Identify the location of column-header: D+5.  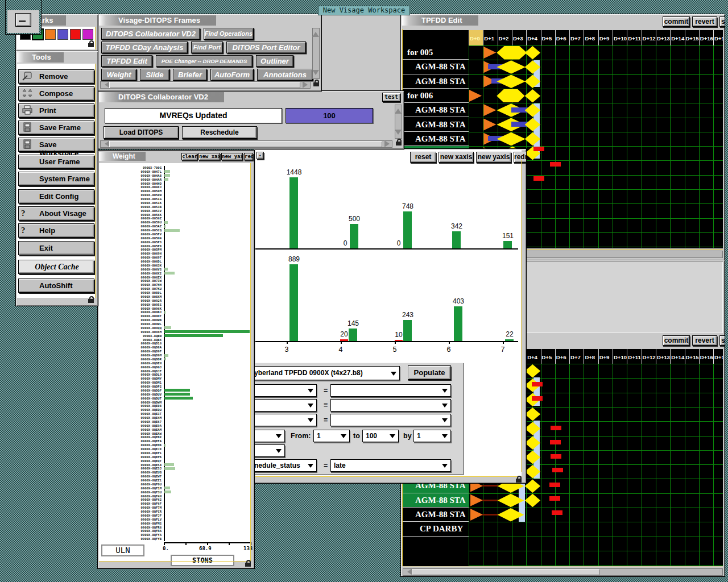
(548, 38).